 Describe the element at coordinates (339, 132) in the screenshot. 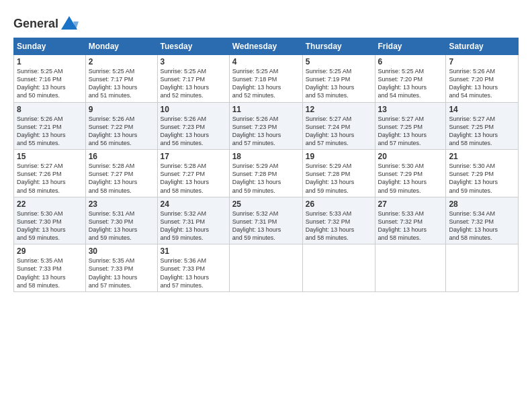

I see `day-info: Sunrise: 5:27 AM Sunset: 7:24 PM Dayligh…` at that location.